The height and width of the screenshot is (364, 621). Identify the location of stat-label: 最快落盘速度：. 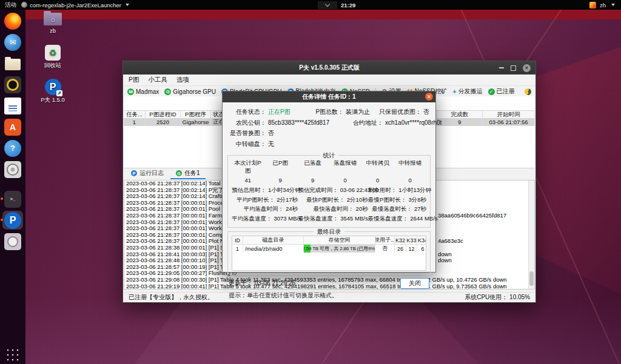
(318, 219).